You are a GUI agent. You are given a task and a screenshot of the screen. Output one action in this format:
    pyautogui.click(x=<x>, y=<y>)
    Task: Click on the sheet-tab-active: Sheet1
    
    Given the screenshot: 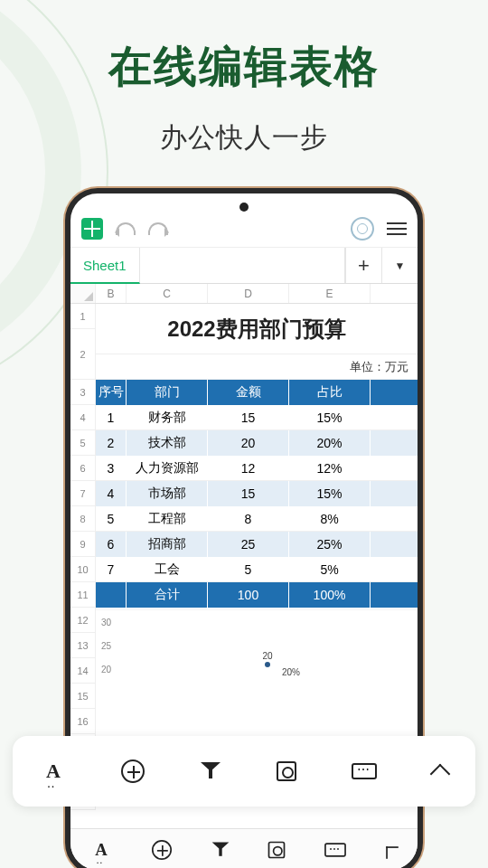 What is the action you would take?
    pyautogui.click(x=105, y=266)
    